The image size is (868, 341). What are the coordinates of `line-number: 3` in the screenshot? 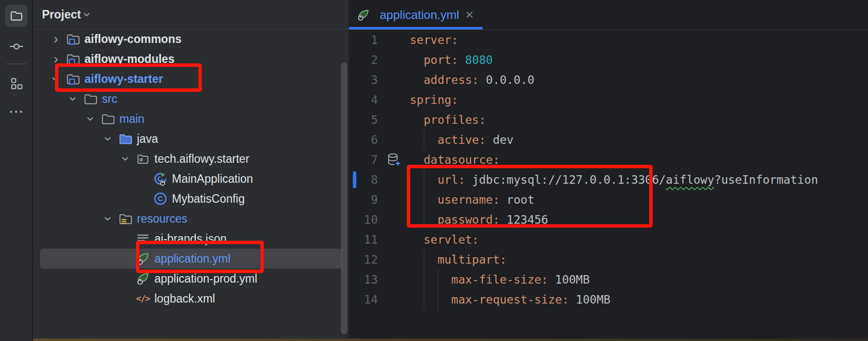 It's located at (363, 80).